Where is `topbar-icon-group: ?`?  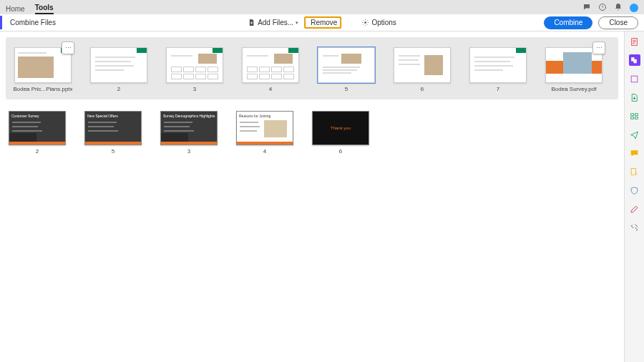 topbar-icon-group: ? is located at coordinates (610, 8).